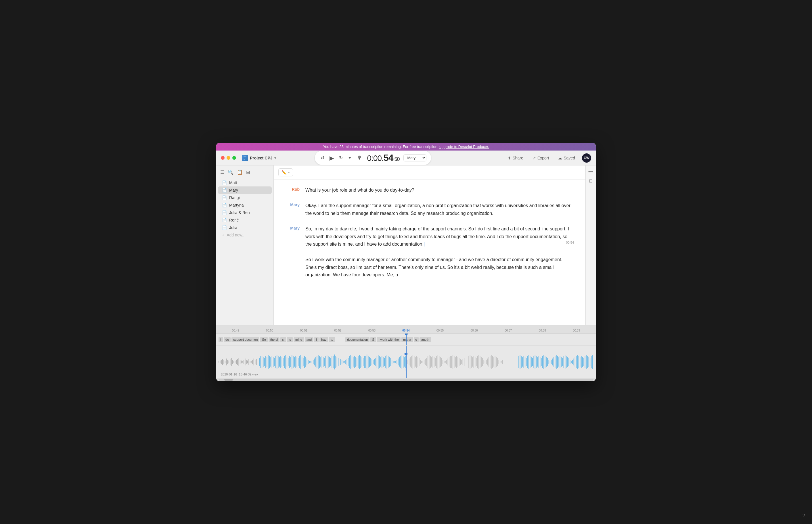 The height and width of the screenshot is (524, 812). Describe the element at coordinates (309, 340) in the screenshot. I see `word-chip: and` at that location.